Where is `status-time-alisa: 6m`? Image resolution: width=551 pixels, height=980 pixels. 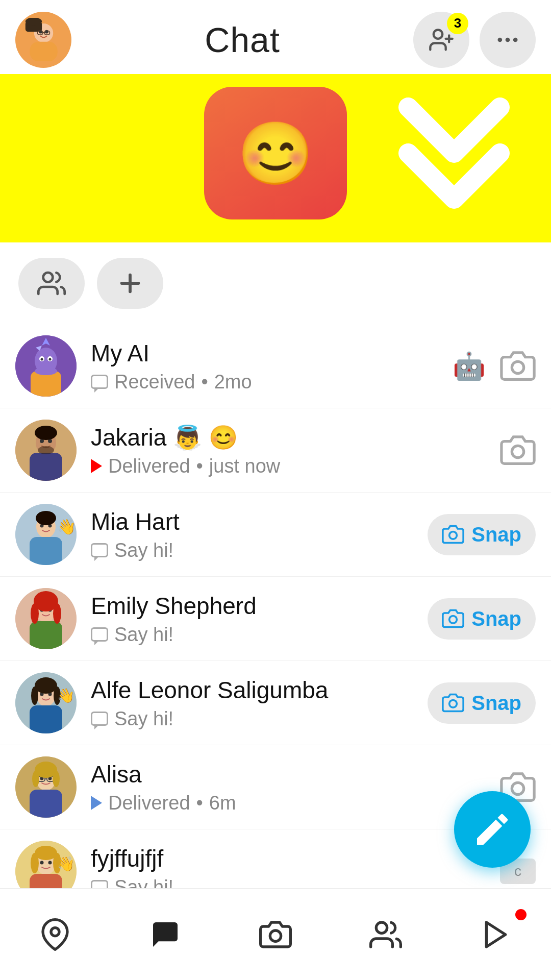
status-time-alisa: 6m is located at coordinates (222, 803).